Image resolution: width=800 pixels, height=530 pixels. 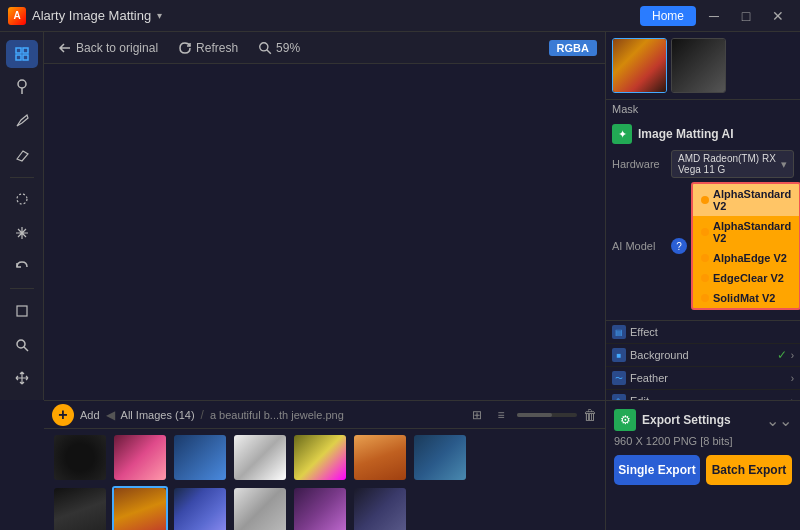 What do you see at coordinates (92, 16) in the screenshot?
I see `app-title: Alarty Image Matting` at bounding box center [92, 16].